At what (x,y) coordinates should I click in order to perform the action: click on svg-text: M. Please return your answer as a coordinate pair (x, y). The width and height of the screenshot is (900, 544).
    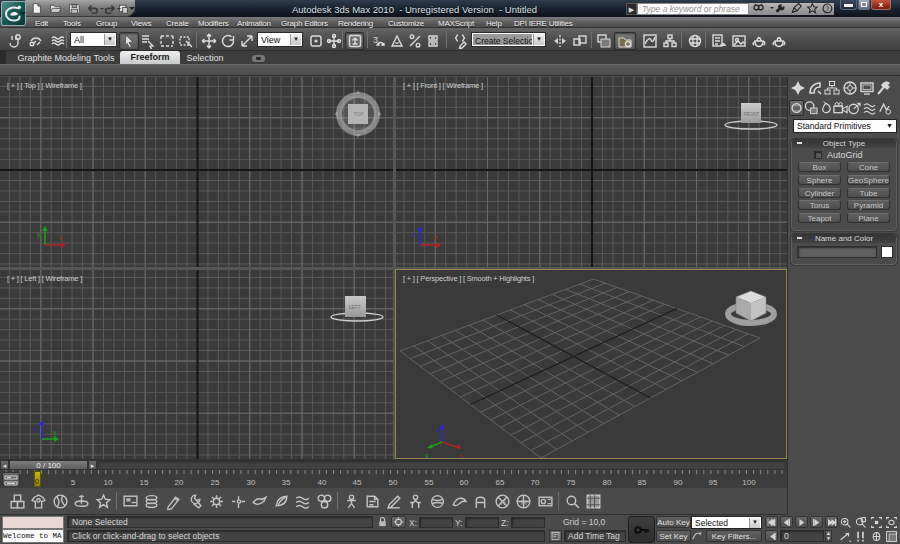
    Looking at the image, I should click on (524, 502).